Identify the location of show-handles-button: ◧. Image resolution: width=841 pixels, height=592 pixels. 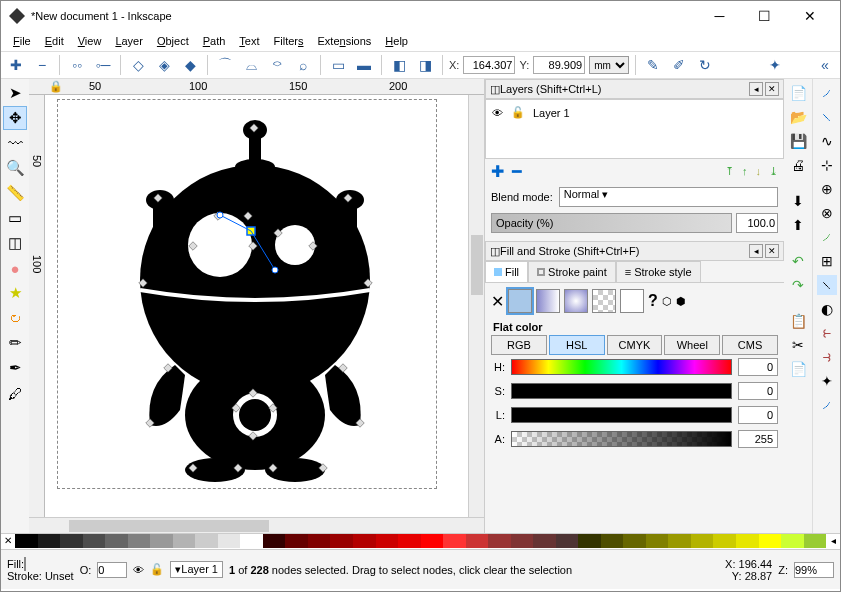
(399, 65).